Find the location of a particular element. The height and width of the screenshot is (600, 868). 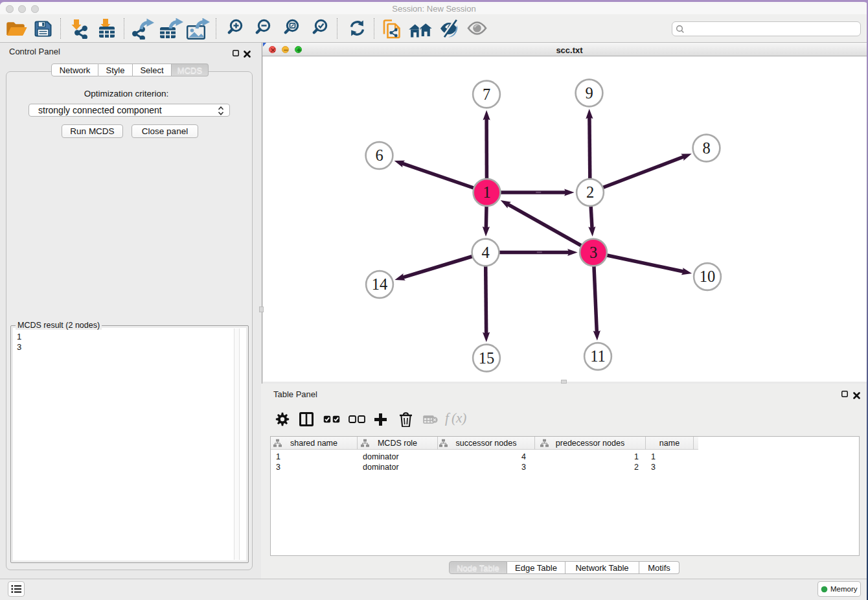

svg-text: 8 is located at coordinates (706, 148).